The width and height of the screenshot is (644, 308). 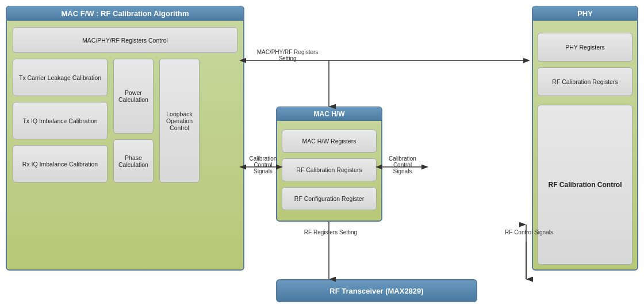 What do you see at coordinates (133, 96) in the screenshot?
I see `power-calc-area: Power Calculation` at bounding box center [133, 96].